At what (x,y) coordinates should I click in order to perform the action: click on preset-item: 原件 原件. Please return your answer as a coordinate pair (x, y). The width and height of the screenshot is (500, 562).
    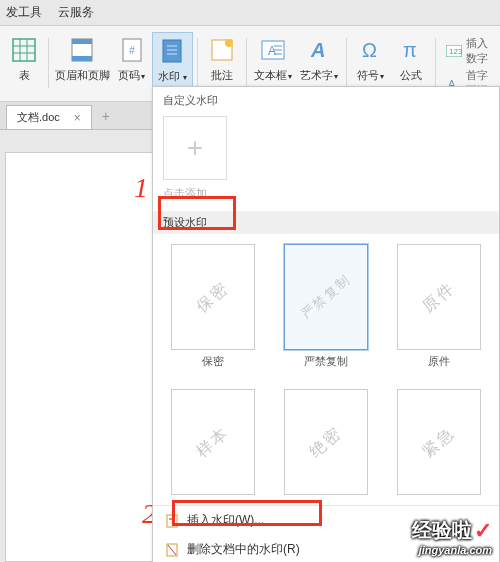
    Looking at the image, I should click on (440, 306).